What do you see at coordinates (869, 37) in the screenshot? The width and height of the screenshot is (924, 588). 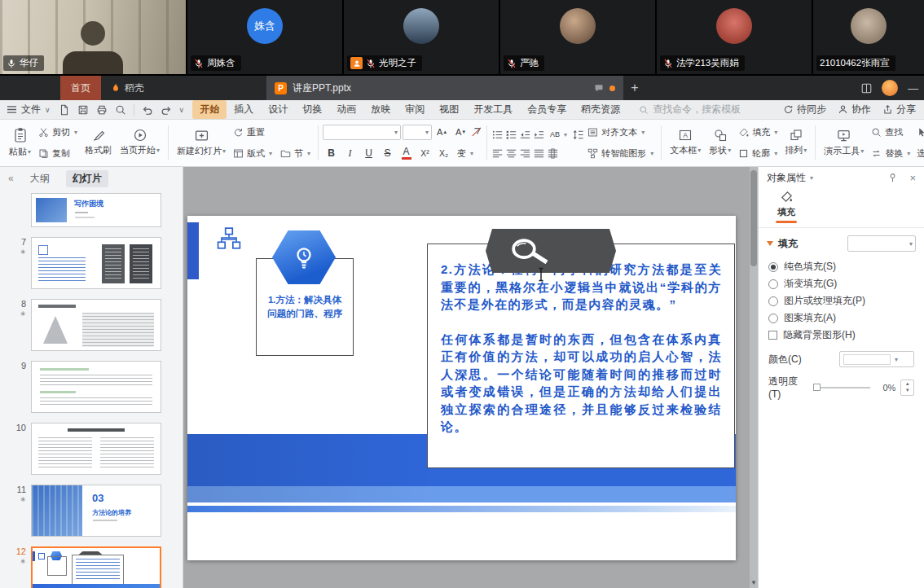 I see `participant-tile: 21010462张雨宣` at bounding box center [869, 37].